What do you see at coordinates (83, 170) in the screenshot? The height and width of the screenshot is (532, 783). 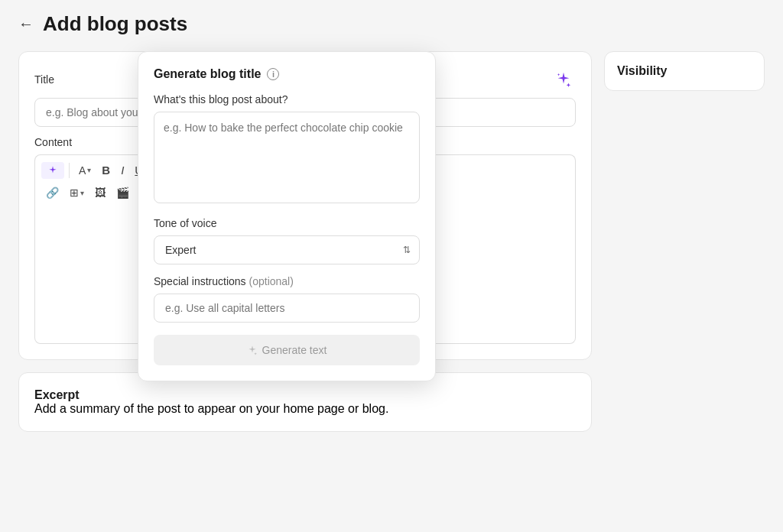 I see `font-icon: A` at bounding box center [83, 170].